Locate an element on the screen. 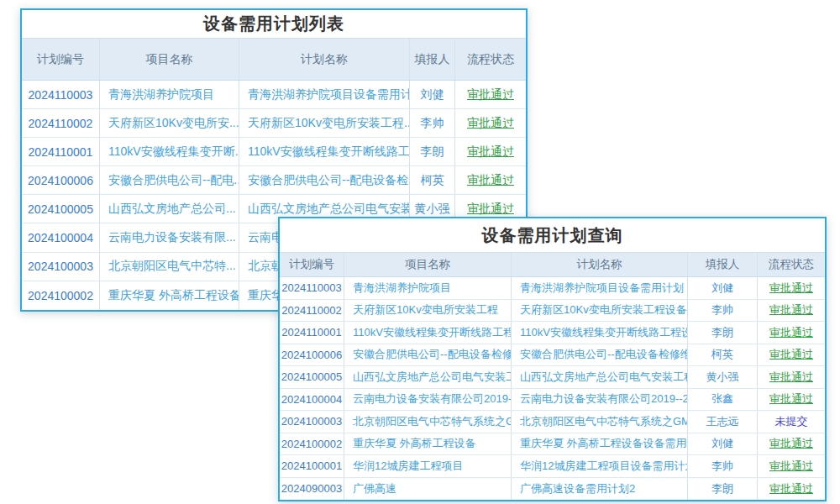  table-row: 2024100004云南电力设备安装有限公司2019--20云南电力设备安装有限… is located at coordinates (553, 400).